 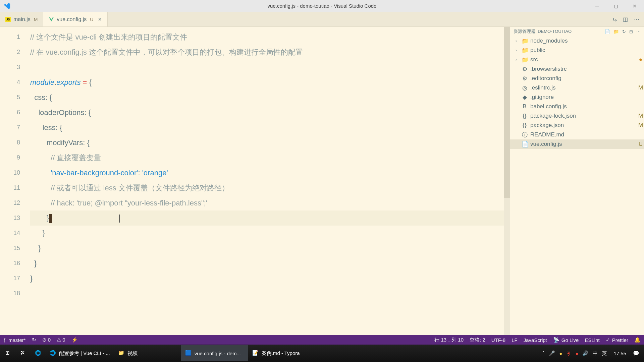 I want to click on code-line: 'nav-bar-background-color': 'orange', so click(x=267, y=173).